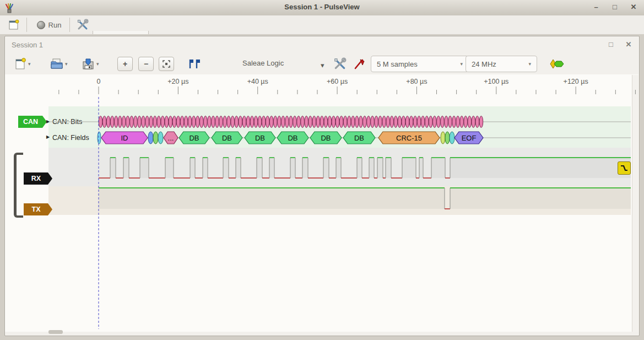  What do you see at coordinates (339, 127) in the screenshot?
I see `decoder-row-background` at bounding box center [339, 127].